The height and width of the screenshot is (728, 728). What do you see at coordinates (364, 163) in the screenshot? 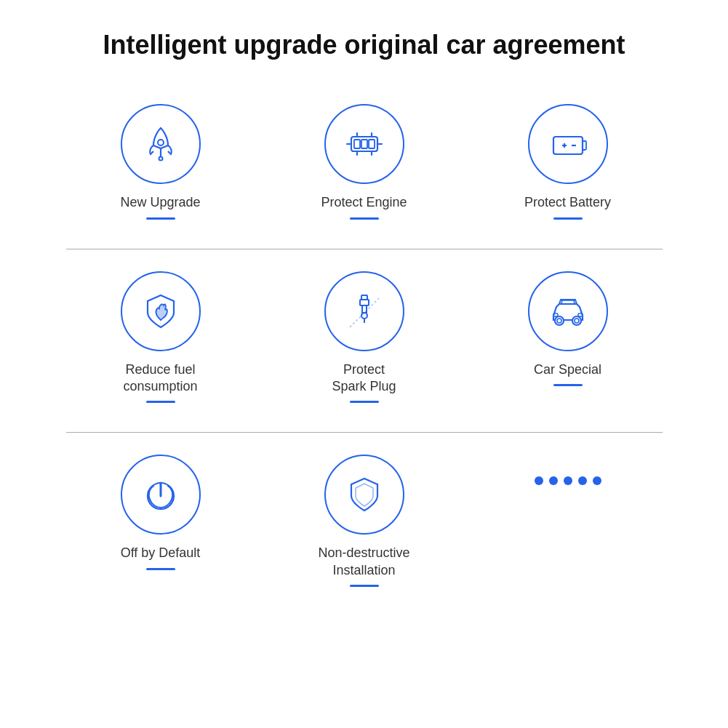
I see `feature-protect-engine: Protect Engine` at bounding box center [364, 163].